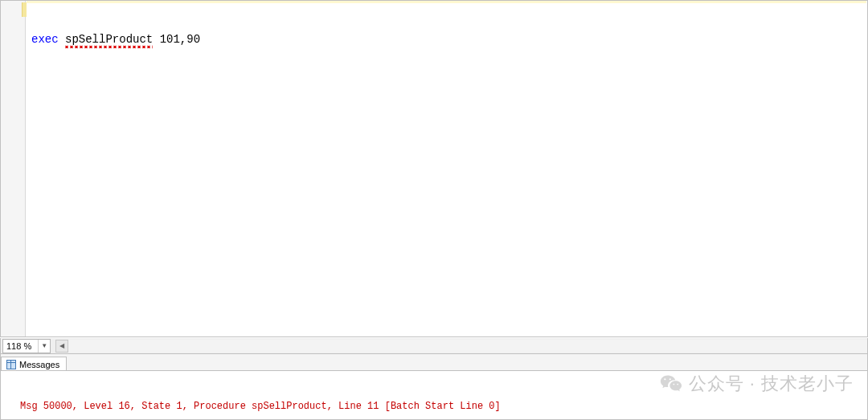 This screenshot has height=420, width=868. I want to click on message-line-1: Msg 50000, Level 16, State 1, Procedure …, so click(444, 406).